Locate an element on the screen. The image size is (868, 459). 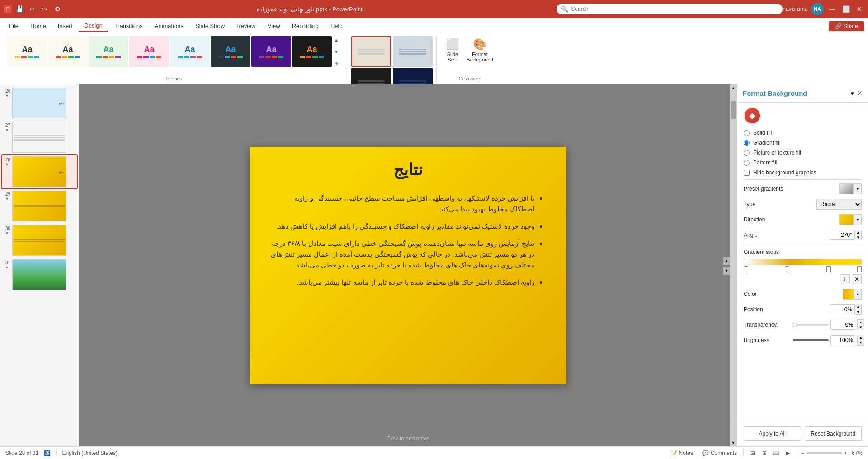
slide-item-27: 27 ★ is located at coordinates (39, 137).